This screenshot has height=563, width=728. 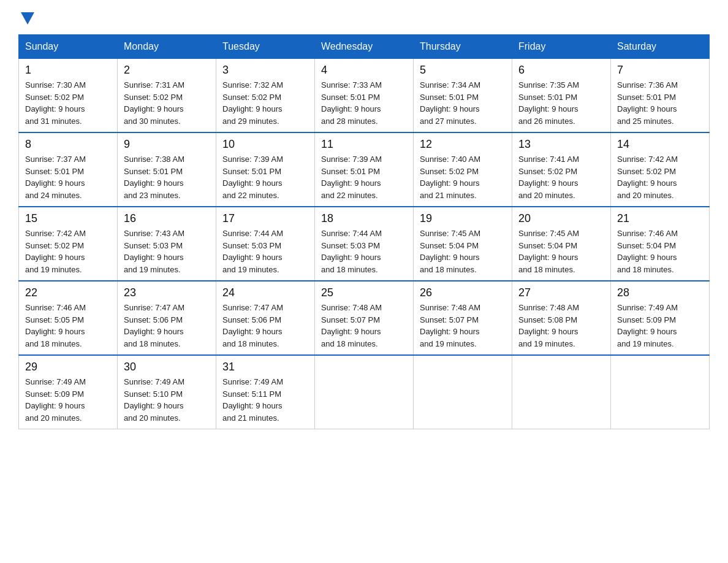 I want to click on day-number: 19, so click(x=463, y=218).